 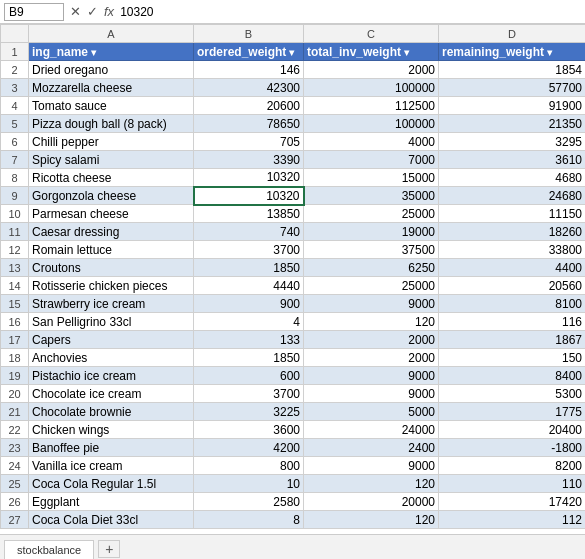 I want to click on cell-13-c: 6250, so click(x=372, y=268).